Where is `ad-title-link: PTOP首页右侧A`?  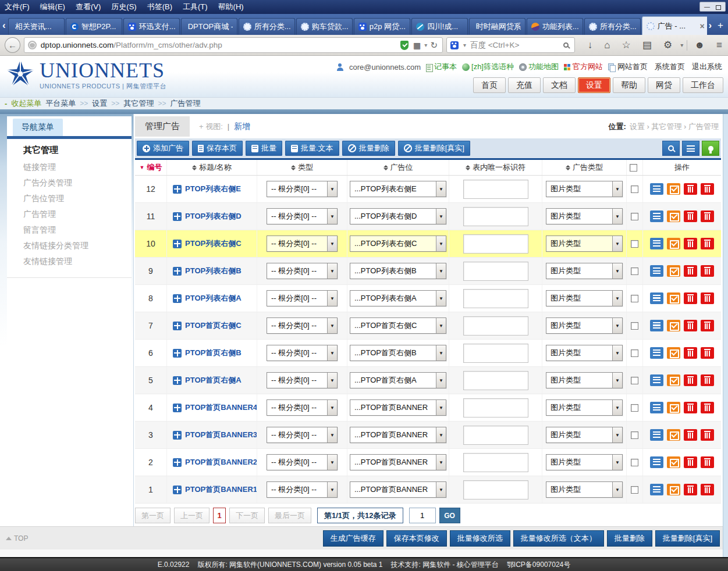
ad-title-link: PTOP首页右侧A is located at coordinates (213, 380).